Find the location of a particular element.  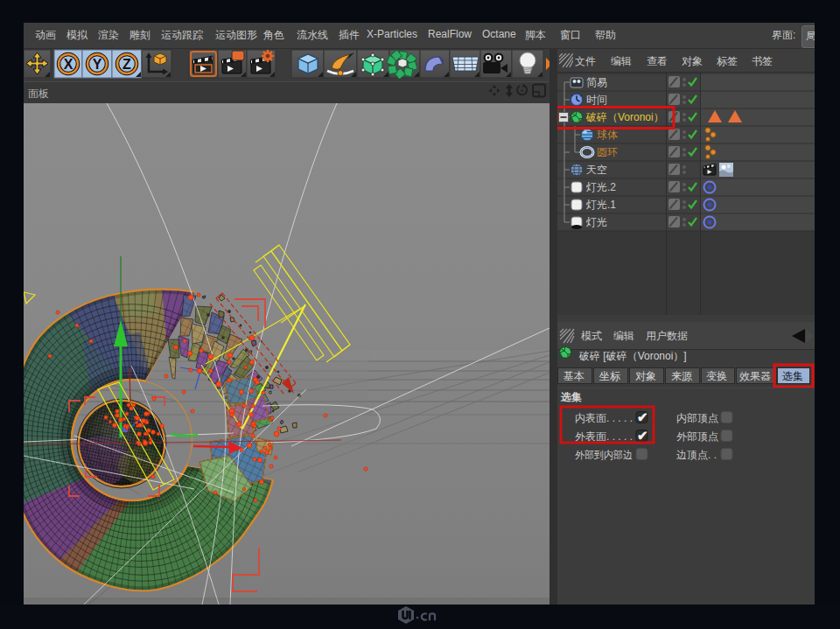

svg-text: 时间 is located at coordinates (597, 100).